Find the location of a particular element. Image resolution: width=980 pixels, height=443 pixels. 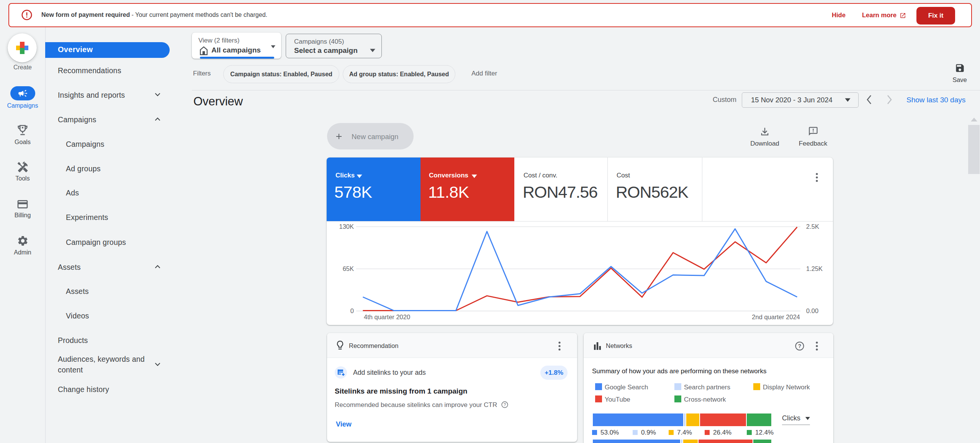

svg-text: 4th quarter 2020 is located at coordinates (387, 317).